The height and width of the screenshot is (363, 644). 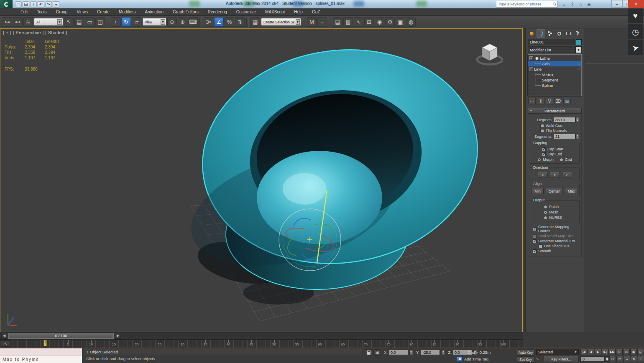 I want to click on selection-filter-dropdown: All▼, so click(x=49, y=22).